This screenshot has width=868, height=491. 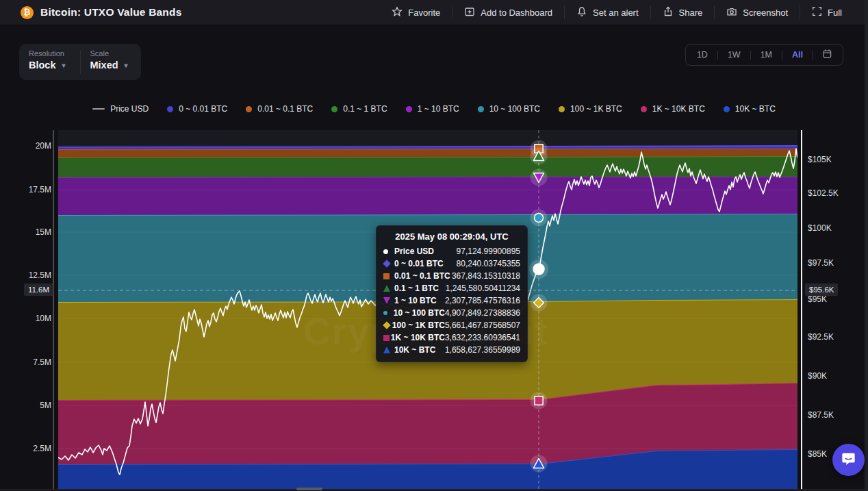 I want to click on legend-item-band-0: 0 ~ 0.01 BTC, so click(x=197, y=109).